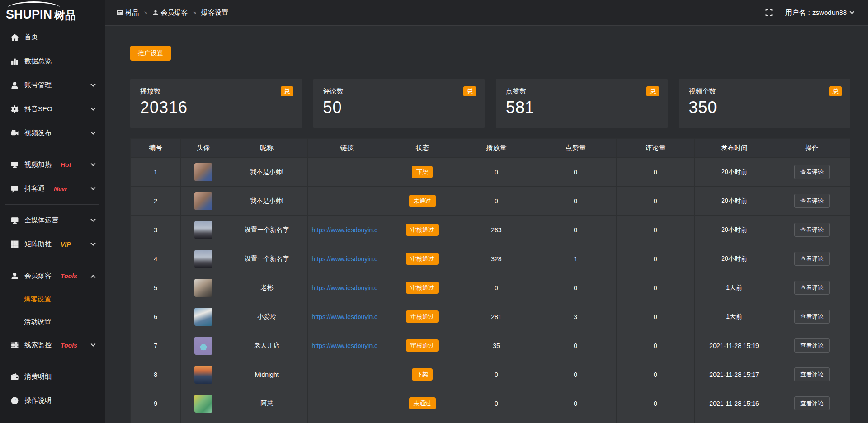  I want to click on breadcrumb-item-baoke-settings: 爆客设置, so click(215, 13).